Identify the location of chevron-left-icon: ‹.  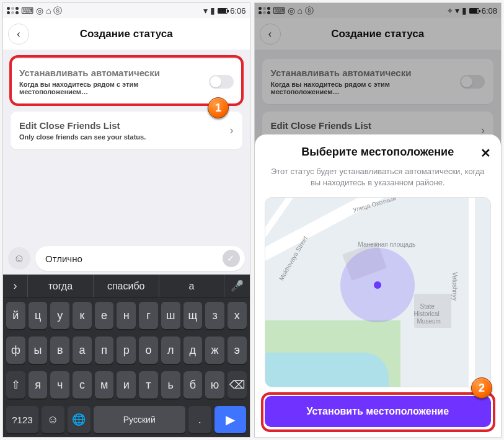
(19, 34).